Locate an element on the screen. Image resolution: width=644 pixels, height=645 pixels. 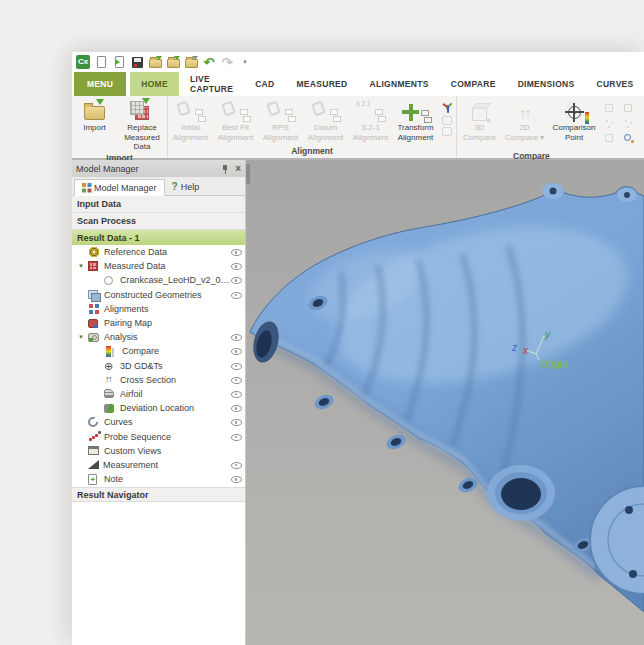
tab-compare: COMPARE is located at coordinates (474, 84).